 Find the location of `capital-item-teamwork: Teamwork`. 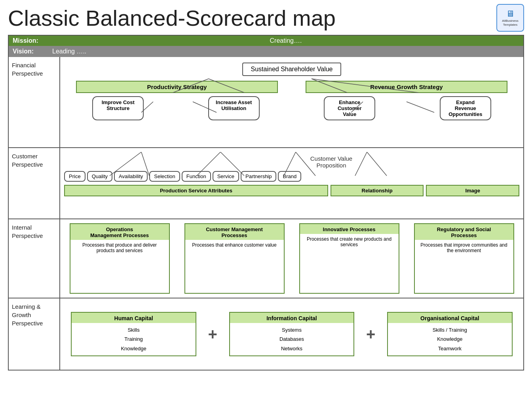

capital-item-teamwork: Teamwork is located at coordinates (450, 348).